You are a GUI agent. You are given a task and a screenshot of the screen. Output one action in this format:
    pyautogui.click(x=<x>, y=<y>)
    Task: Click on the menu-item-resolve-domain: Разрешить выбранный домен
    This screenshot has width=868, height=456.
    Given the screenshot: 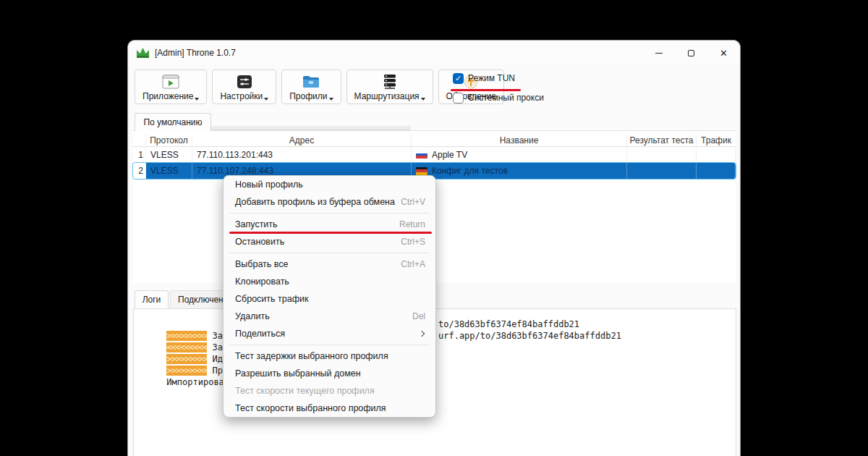 What is the action you would take?
    pyautogui.click(x=330, y=373)
    